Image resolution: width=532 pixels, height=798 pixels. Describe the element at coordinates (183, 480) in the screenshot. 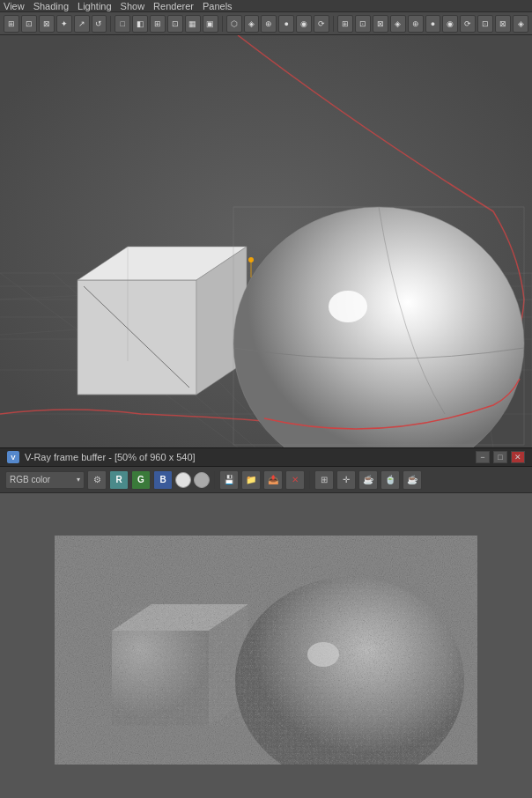

I see `white-display-button` at that location.